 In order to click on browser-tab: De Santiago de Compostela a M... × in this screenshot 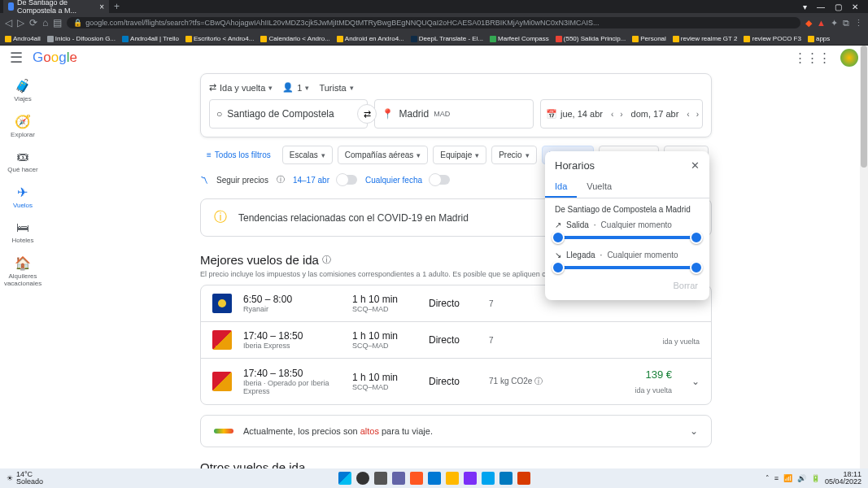, I will do `click(56, 8)`.